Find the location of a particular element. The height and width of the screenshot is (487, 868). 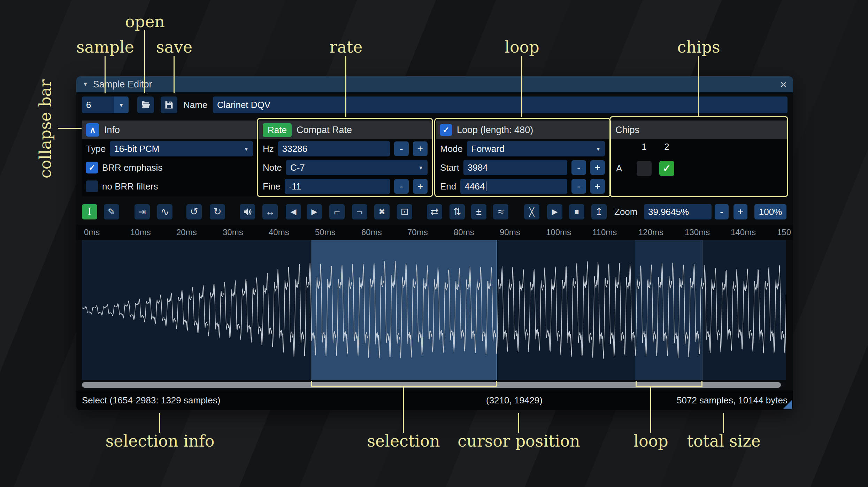

select-tool-icon: I is located at coordinates (89, 212).